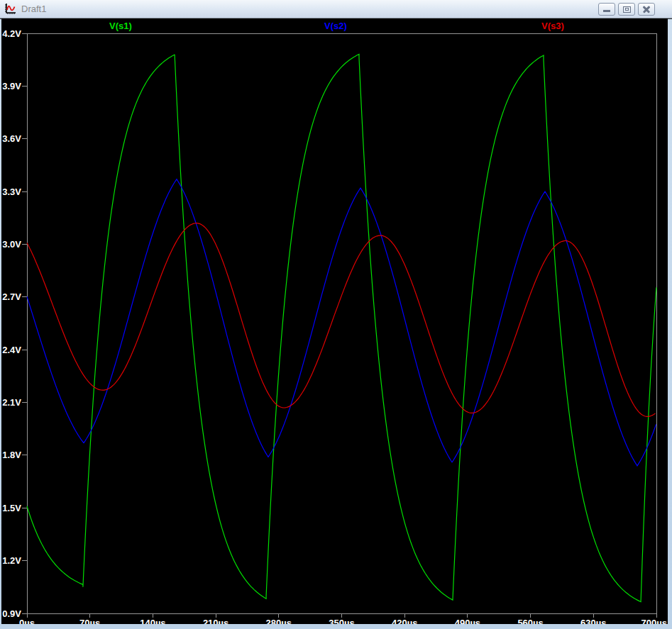  Describe the element at coordinates (468, 621) in the screenshot. I see `x-axis-tick-label: 490µs` at that location.